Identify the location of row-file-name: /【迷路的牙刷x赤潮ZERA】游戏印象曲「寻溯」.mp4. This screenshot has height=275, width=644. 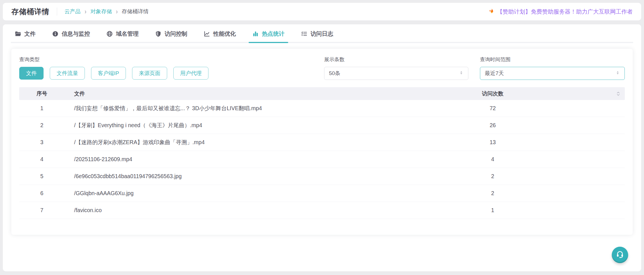
(213, 142).